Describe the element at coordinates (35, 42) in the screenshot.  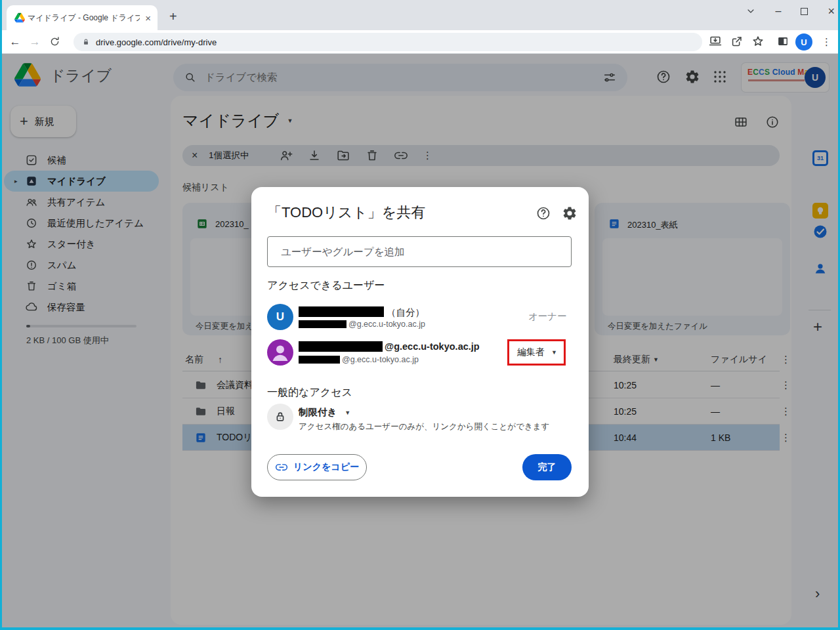
I see `forward-button: →` at that location.